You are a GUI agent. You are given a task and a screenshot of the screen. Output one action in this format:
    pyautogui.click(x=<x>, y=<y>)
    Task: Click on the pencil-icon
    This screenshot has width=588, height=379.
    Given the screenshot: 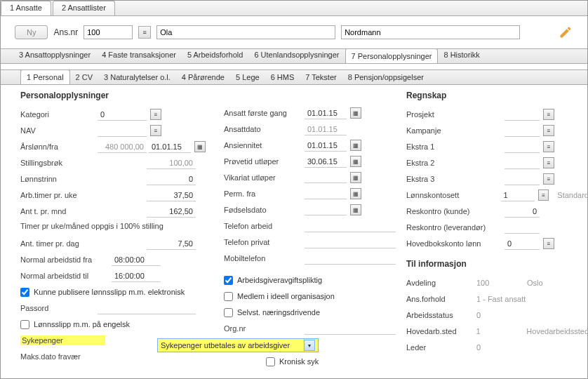 What is the action you would take?
    pyautogui.click(x=566, y=32)
    